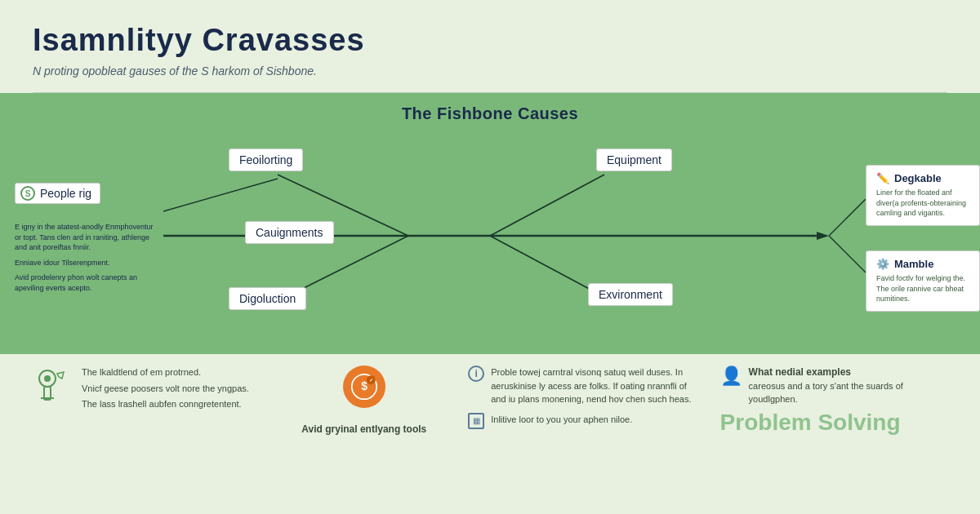 Image resolution: width=980 pixels, height=514 pixels. I want to click on orange-icon: $ ✓, so click(364, 387).